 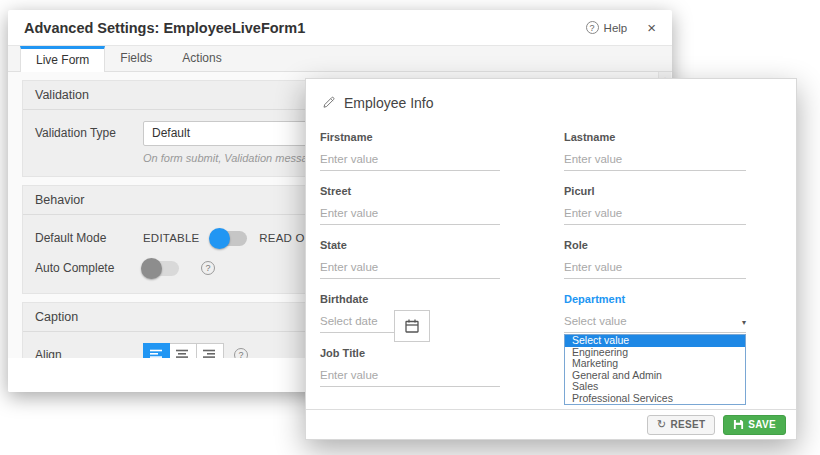 I want to click on street-label: Street, so click(x=410, y=191).